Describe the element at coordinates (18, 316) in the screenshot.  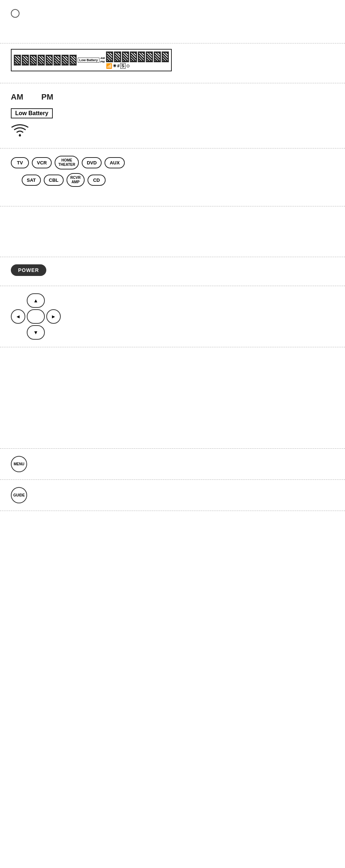
I see `dpad-left-button: ◄` at that location.